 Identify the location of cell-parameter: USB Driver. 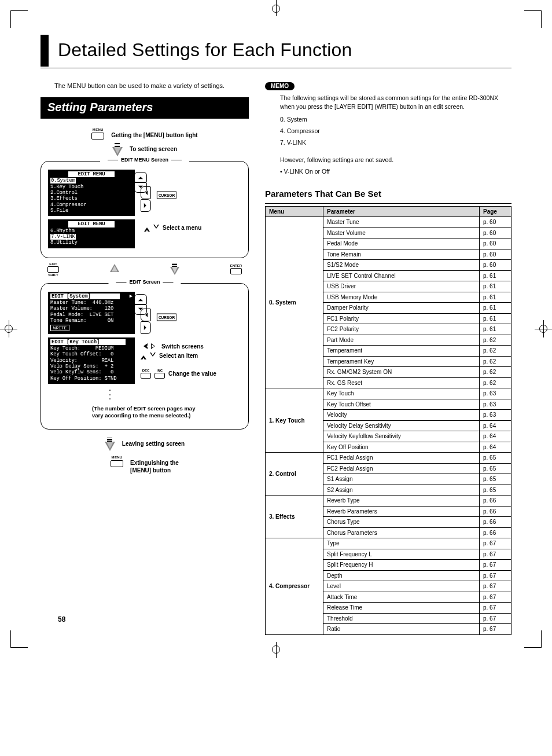
(402, 287).